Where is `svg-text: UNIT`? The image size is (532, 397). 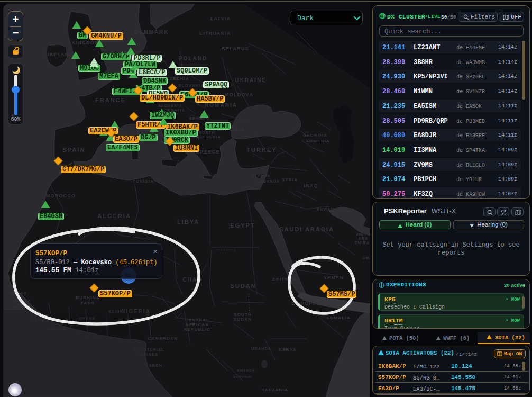 svg-text: UNIT is located at coordinates (361, 234).